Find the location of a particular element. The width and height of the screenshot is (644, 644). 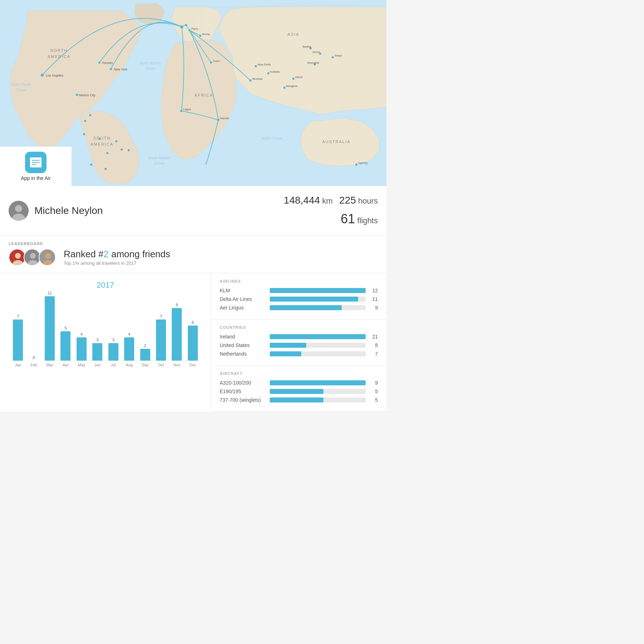

airlines-title: AIRLINES is located at coordinates (299, 281).